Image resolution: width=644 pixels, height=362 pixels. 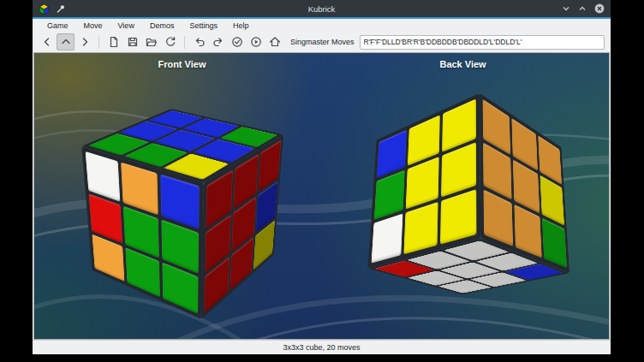 I want to click on check-circle-icon, so click(x=237, y=42).